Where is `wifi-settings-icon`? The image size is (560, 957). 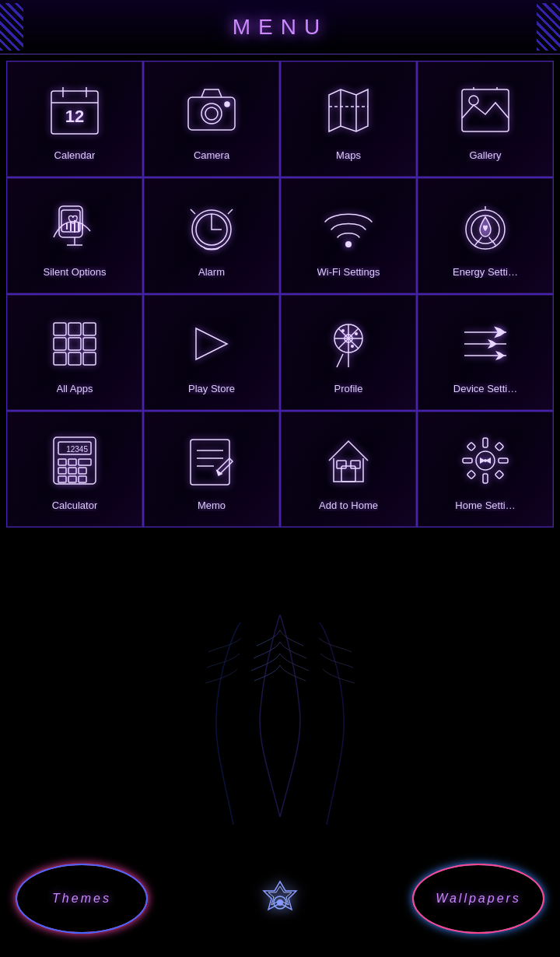
wifi-settings-icon is located at coordinates (348, 227).